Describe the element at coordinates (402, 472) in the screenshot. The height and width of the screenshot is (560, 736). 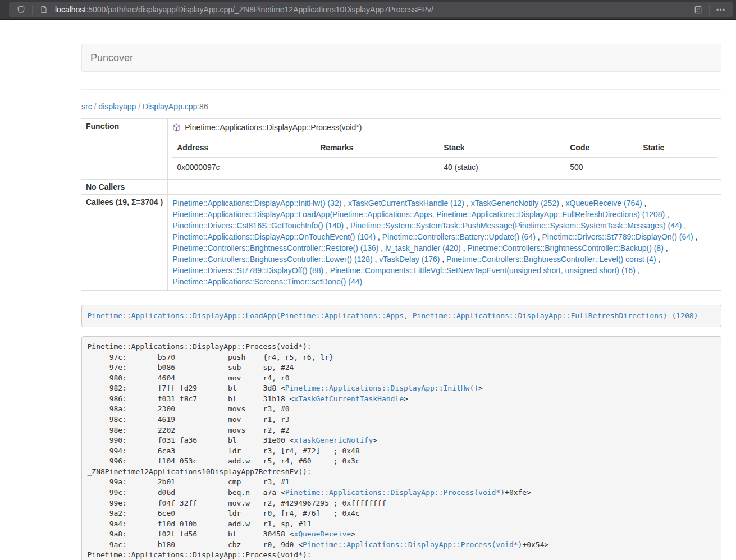
I see `asm-line: _ZN8Pinetime12Applications10DisplayApp7R…` at that location.